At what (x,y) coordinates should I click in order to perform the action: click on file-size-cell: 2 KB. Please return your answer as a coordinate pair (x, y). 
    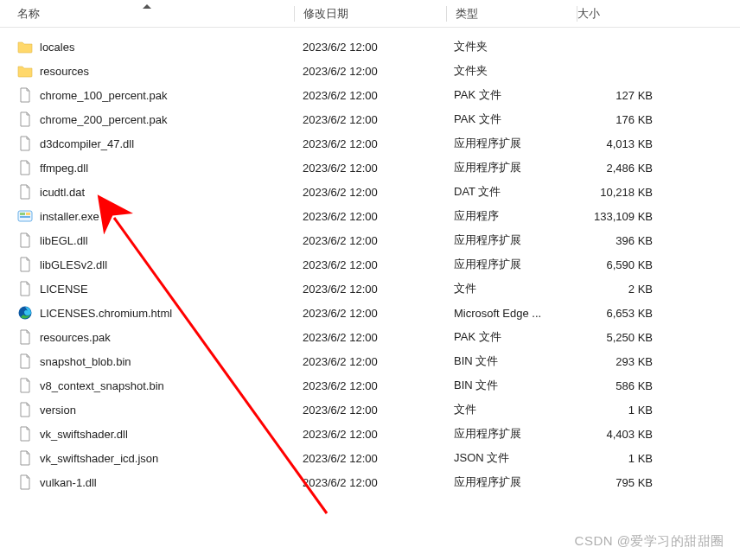
    Looking at the image, I should click on (622, 289).